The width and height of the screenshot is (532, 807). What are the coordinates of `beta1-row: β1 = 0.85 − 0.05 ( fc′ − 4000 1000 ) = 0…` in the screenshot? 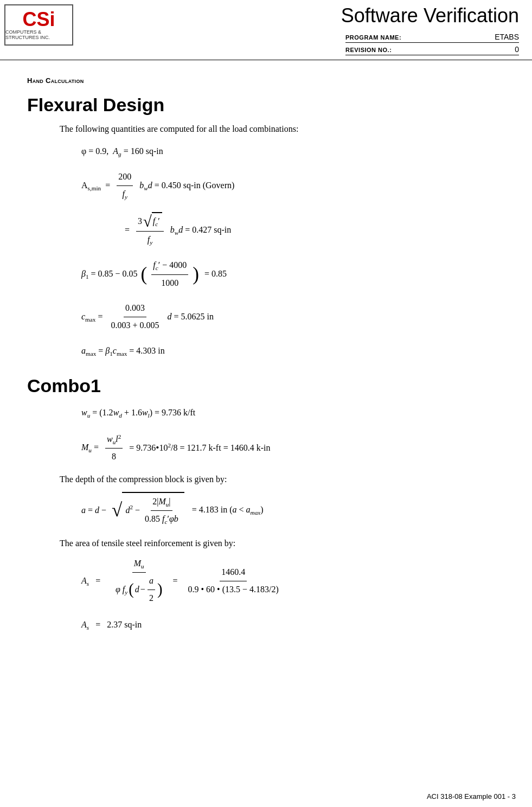 It's located at (293, 274).